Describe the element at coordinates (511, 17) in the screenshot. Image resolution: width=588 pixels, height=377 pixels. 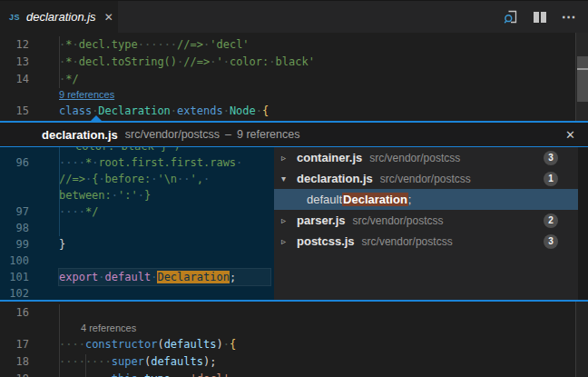
I see `search-in-file-button` at that location.